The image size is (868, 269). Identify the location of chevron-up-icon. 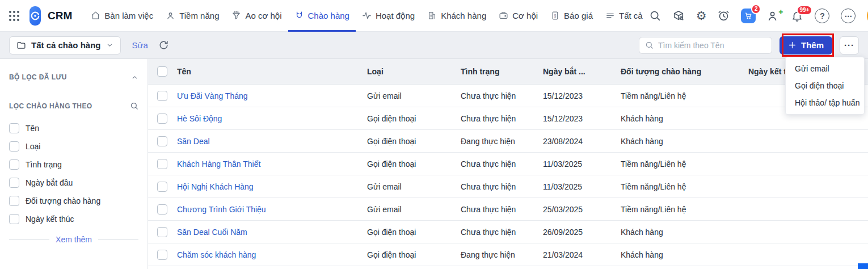
(135, 77).